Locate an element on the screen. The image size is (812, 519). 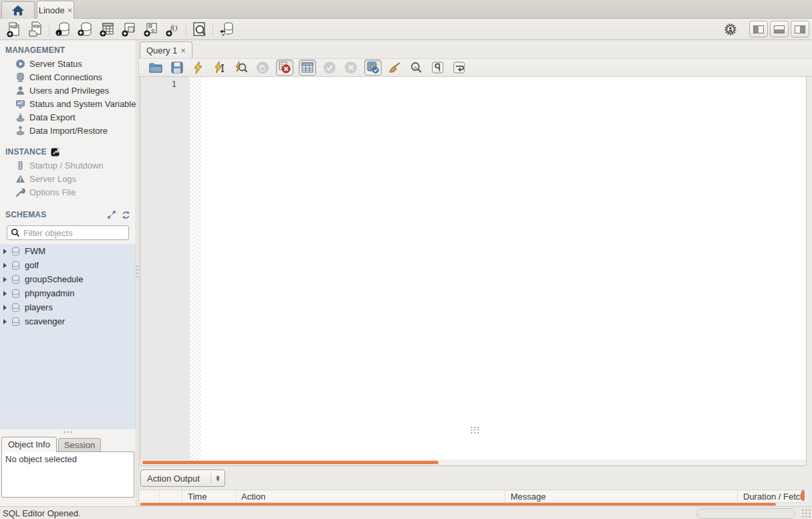
stop-query-button is located at coordinates (263, 68).